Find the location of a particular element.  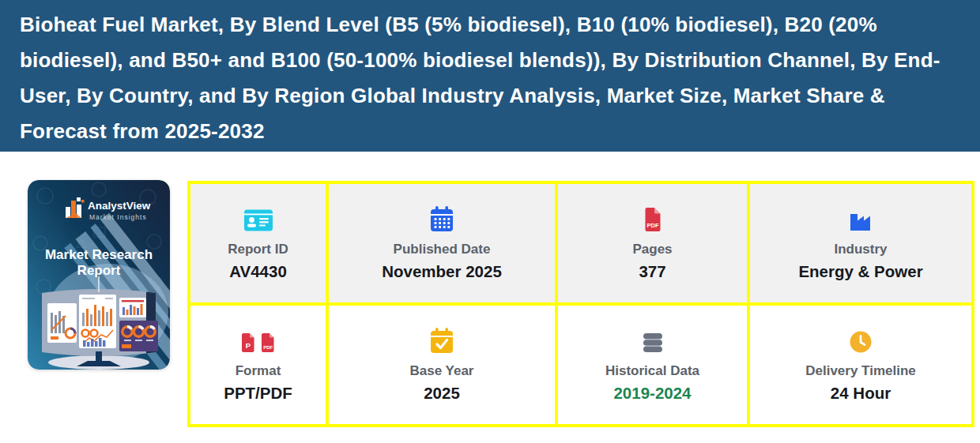

ppt-pdf-file-icons: P PDF is located at coordinates (258, 340).